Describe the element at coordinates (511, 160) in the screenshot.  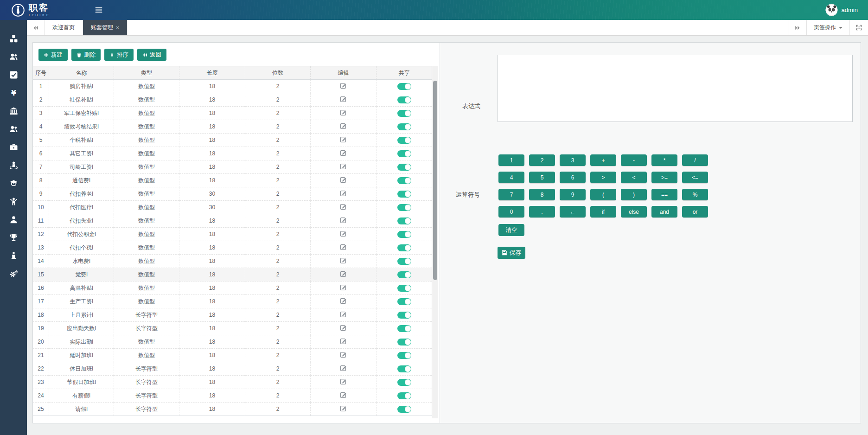
I see `op-button-1: 1` at that location.